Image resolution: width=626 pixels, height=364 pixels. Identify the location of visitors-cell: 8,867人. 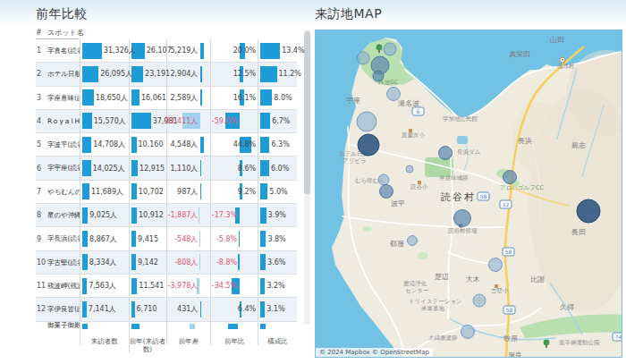
(104, 238).